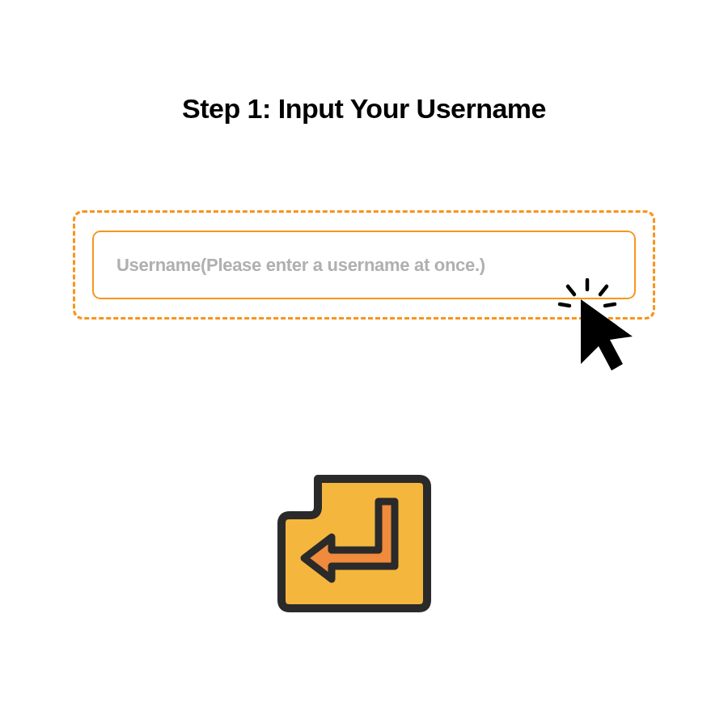 Image resolution: width=728 pixels, height=728 pixels. I want to click on enter-key-button, so click(354, 544).